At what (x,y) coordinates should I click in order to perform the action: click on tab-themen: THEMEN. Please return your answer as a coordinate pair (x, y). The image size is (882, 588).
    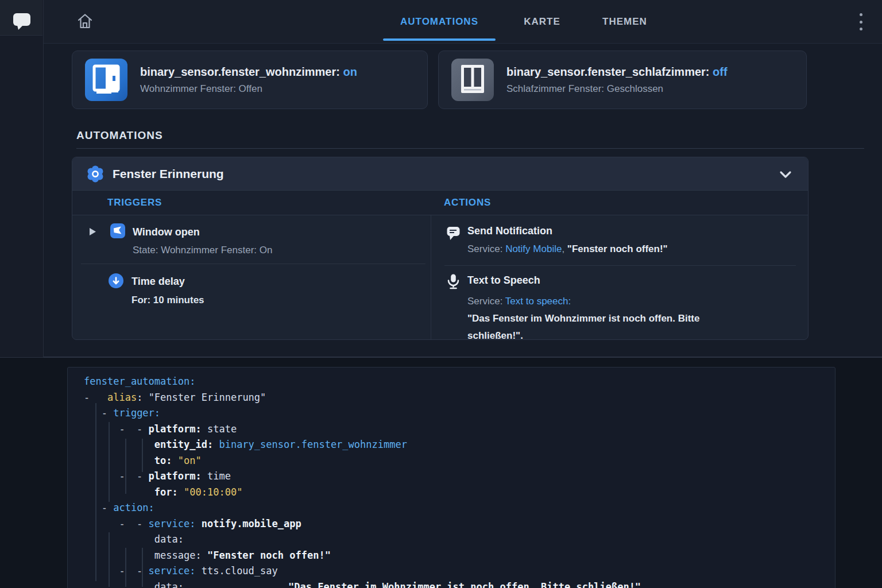
    Looking at the image, I should click on (625, 22).